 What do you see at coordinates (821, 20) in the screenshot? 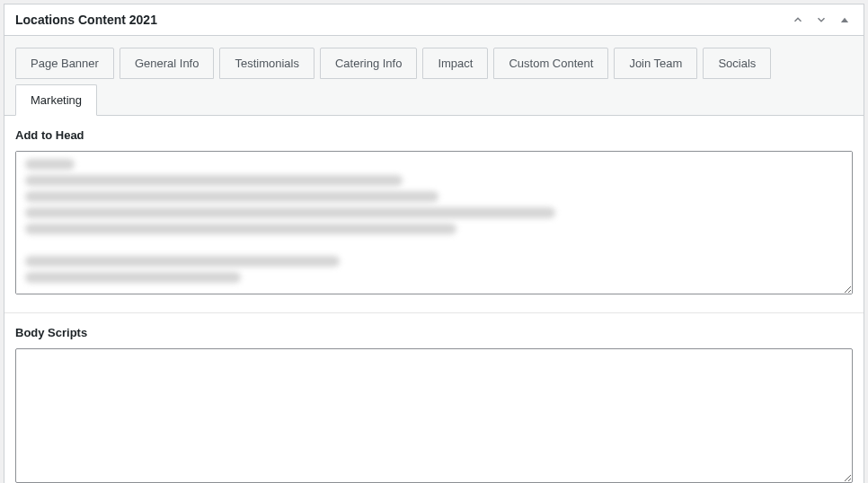
I see `move-down-icon` at bounding box center [821, 20].